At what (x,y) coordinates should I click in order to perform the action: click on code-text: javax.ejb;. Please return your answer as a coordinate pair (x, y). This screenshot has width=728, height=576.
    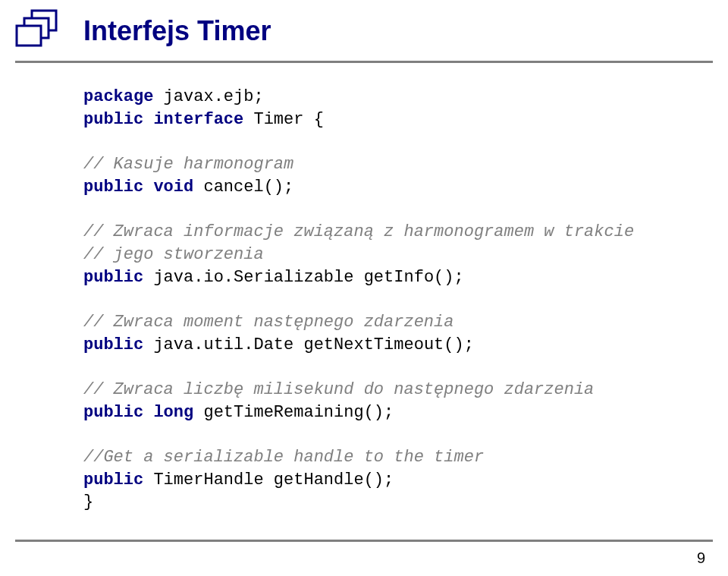
    Looking at the image, I should click on (208, 97).